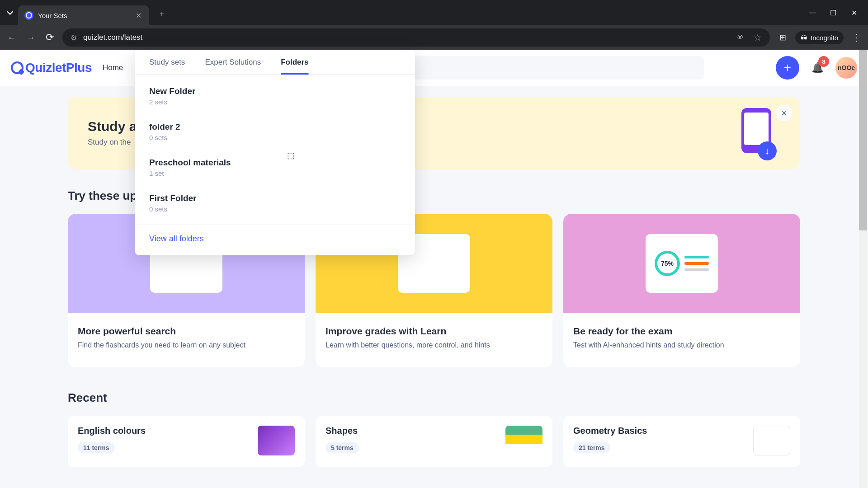 The height and width of the screenshot is (488, 868). What do you see at coordinates (592, 448) in the screenshot?
I see `terms-badge: 21 terms` at bounding box center [592, 448].